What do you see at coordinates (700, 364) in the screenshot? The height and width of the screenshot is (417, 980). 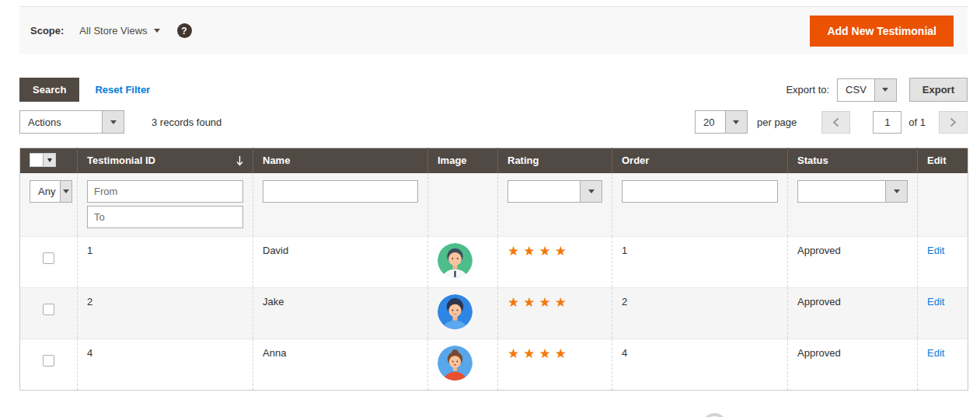 I see `order-cell: 4` at bounding box center [700, 364].